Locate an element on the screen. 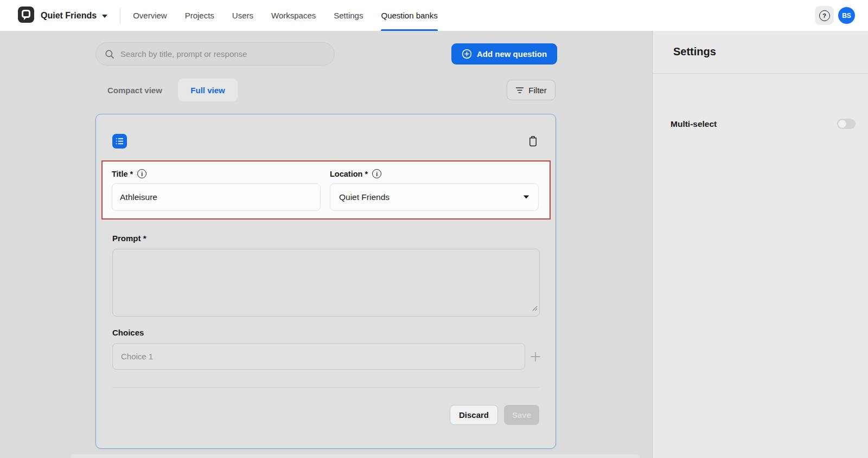 Image resolution: width=868 pixels, height=458 pixels. prompt-label: Prompt * is located at coordinates (129, 238).